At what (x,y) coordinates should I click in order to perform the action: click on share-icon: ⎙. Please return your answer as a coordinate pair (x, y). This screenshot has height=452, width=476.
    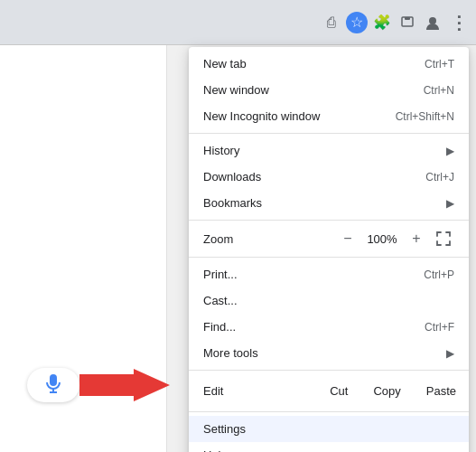
    Looking at the image, I should click on (331, 23).